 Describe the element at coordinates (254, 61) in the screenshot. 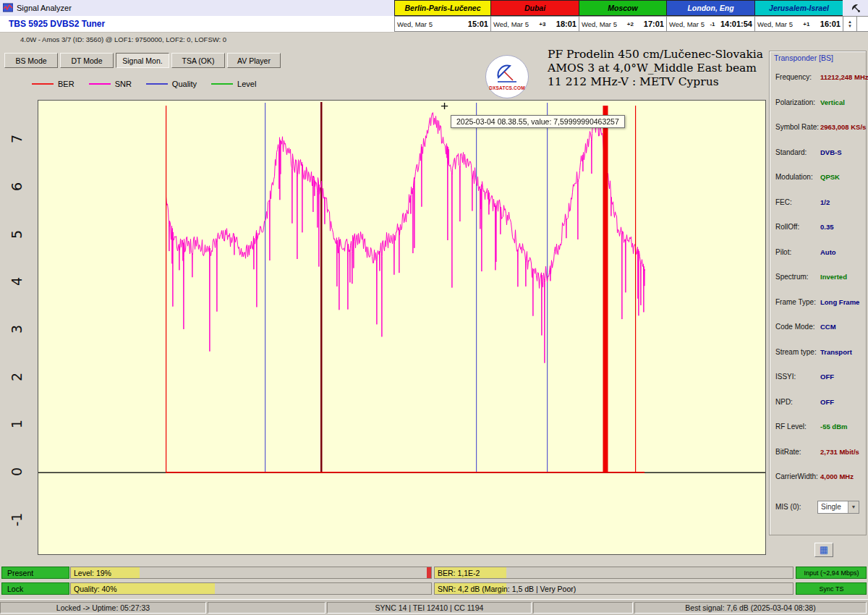

I see `tab-av-player: AV Player` at that location.